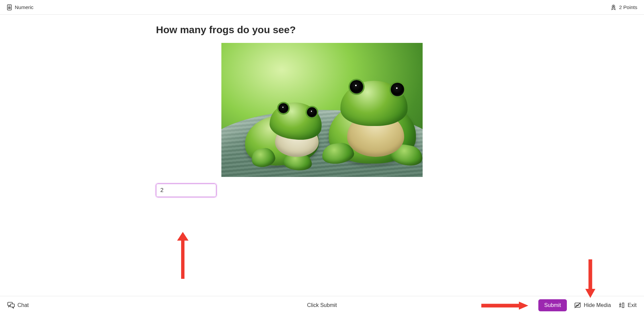 Image resolution: width=644 pixels, height=314 pixels. Describe the element at coordinates (553, 305) in the screenshot. I see `submit-button: Submit` at that location.